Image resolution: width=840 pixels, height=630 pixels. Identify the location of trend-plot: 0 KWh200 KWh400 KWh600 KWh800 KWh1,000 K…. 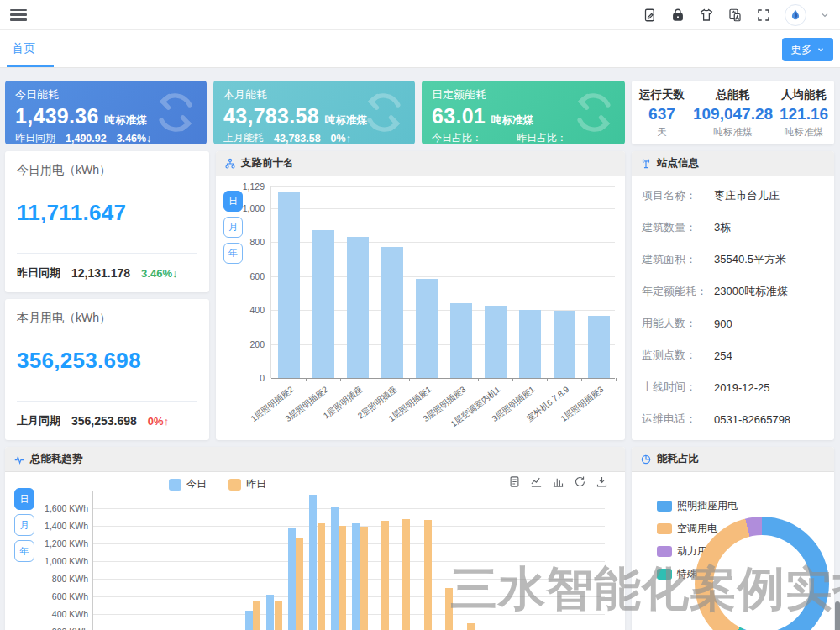
(349, 560).